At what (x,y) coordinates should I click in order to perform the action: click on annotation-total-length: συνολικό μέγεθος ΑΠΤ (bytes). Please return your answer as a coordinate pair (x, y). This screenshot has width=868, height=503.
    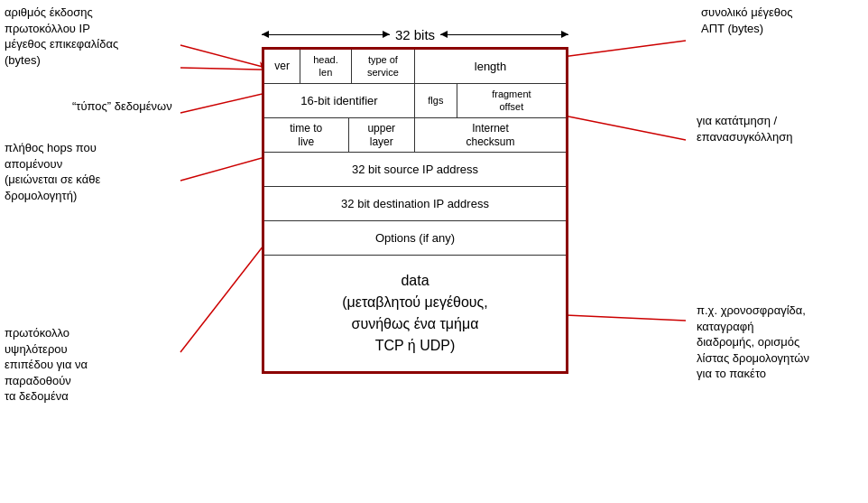
    Looking at the image, I should click on (782, 20).